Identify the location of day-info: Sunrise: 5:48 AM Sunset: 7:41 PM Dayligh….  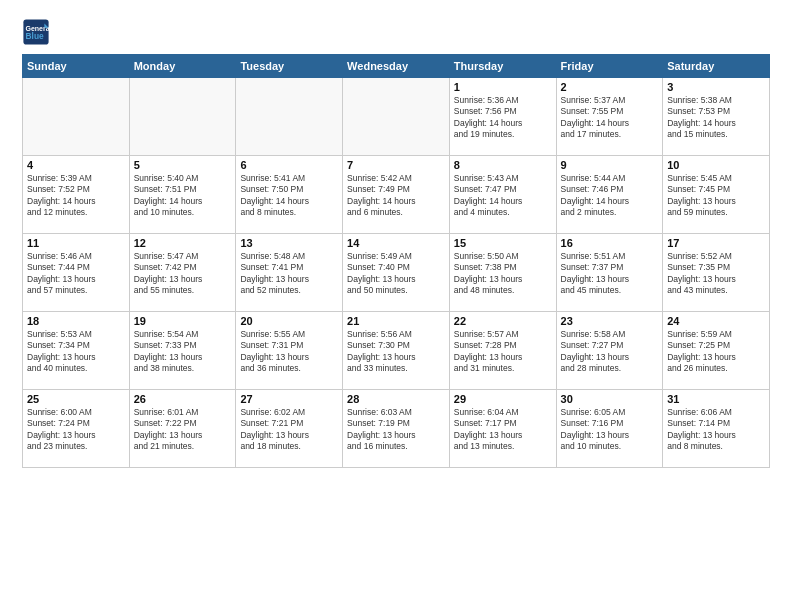
(289, 274).